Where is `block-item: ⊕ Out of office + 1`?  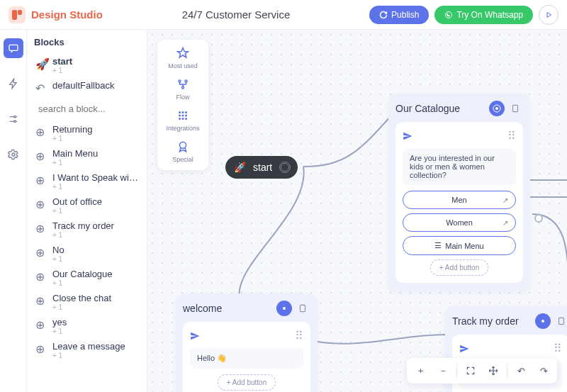 block-item: ⊕ Out of office + 1 is located at coordinates (86, 206).